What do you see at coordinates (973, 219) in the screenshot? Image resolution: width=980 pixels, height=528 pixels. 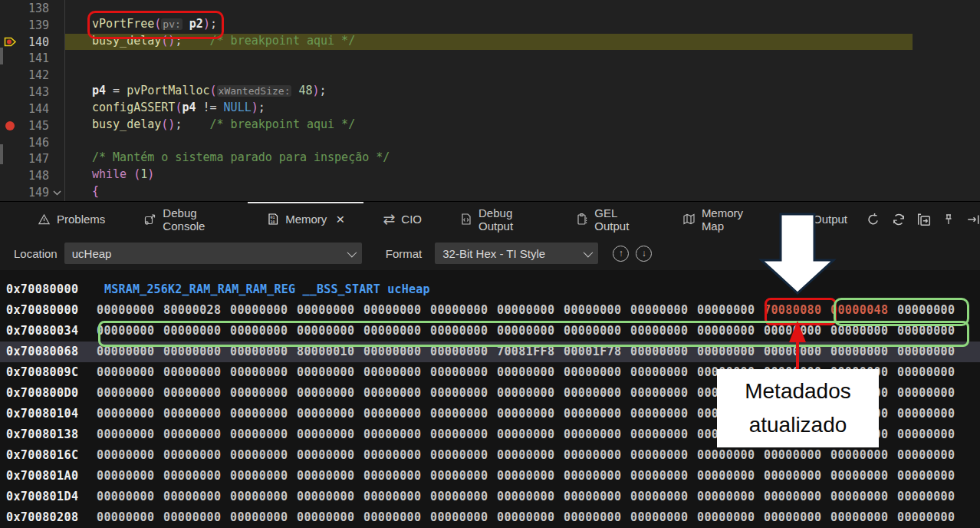 I see `more-icon` at bounding box center [973, 219].